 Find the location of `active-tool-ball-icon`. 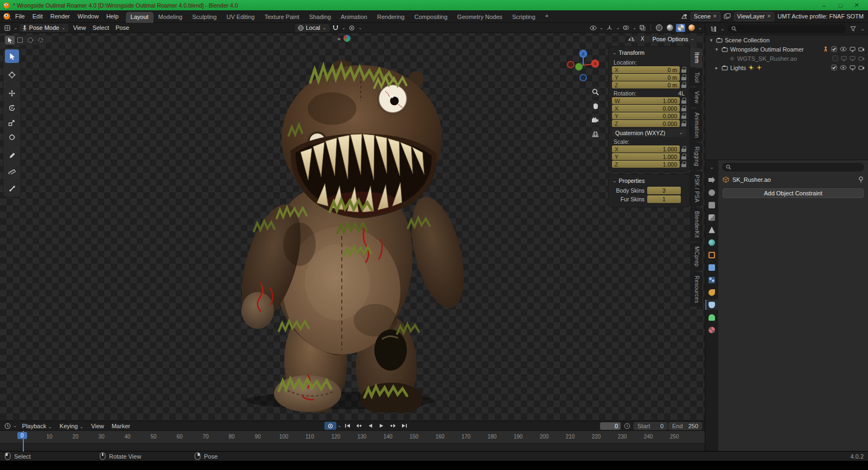

active-tool-ball-icon is located at coordinates (347, 38).